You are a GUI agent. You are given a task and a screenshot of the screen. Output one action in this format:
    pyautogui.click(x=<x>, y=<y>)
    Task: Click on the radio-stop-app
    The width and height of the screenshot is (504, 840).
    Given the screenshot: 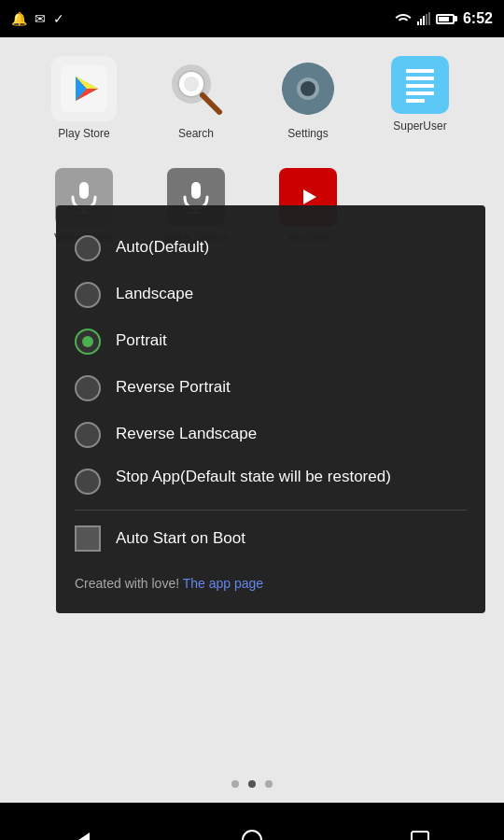 What is the action you would take?
    pyautogui.click(x=88, y=482)
    